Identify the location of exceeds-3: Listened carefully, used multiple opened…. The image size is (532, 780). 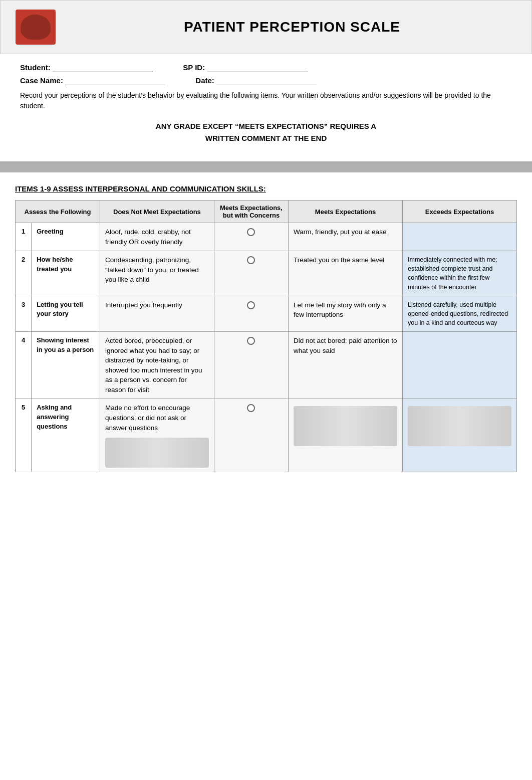
(460, 314).